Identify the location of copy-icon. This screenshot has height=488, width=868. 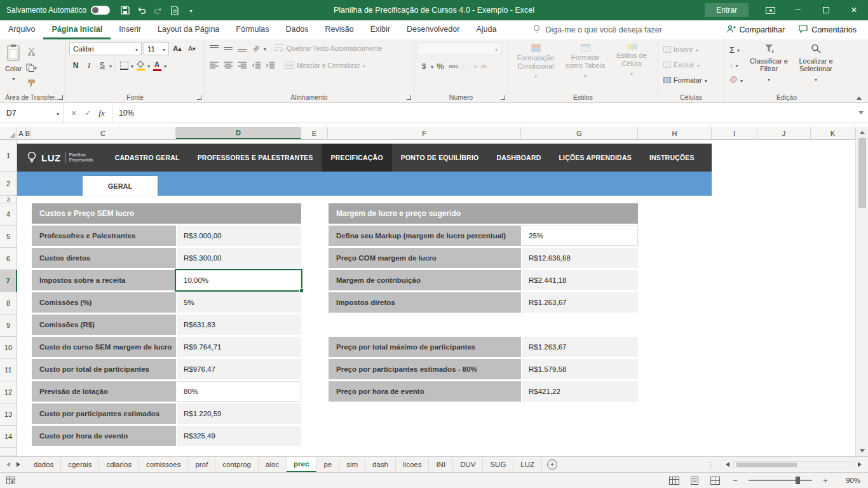
(31, 67).